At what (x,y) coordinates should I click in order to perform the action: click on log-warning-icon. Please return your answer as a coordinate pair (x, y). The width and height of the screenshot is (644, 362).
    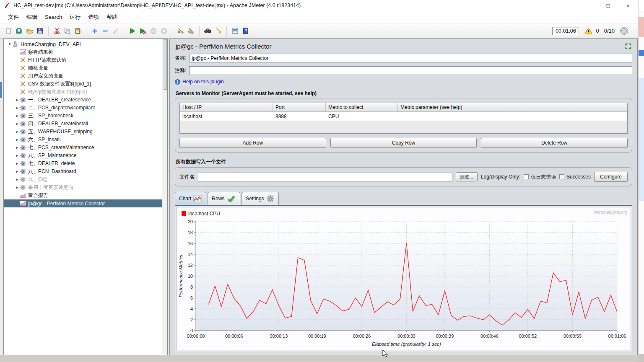
    Looking at the image, I should click on (589, 31).